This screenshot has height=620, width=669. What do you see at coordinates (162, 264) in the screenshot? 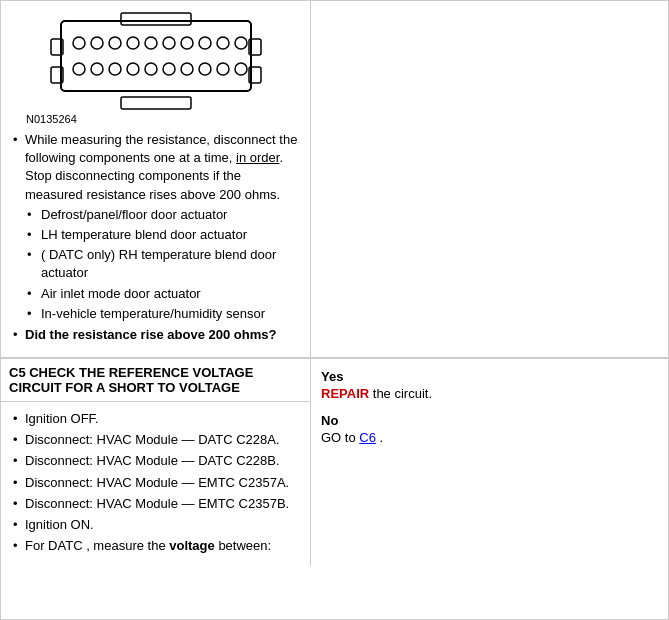
I see `list-item: ( DATC only) RH temperature blend door a…` at bounding box center [162, 264].